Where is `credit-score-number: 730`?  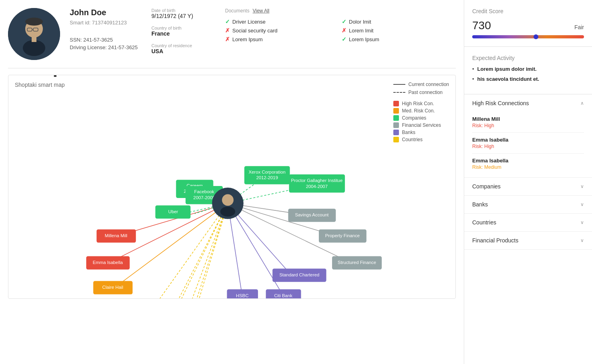
credit-score-number: 730 is located at coordinates (481, 26).